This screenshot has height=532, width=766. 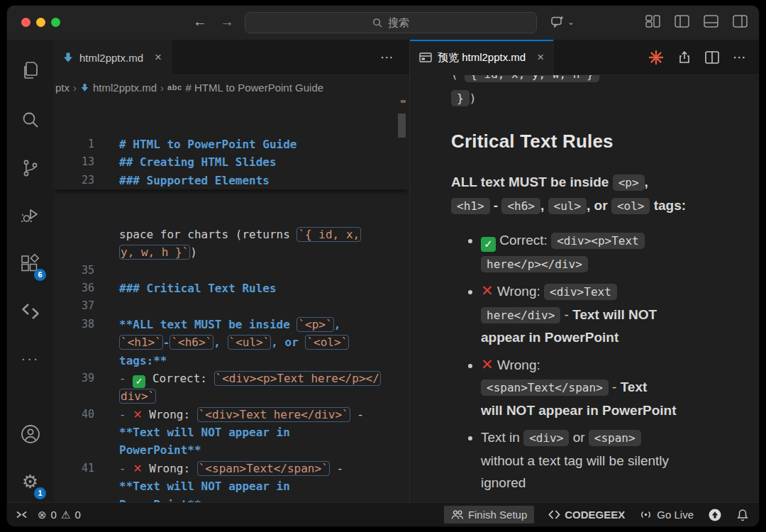 What do you see at coordinates (601, 253) in the screenshot?
I see `preview-bullet-item: ✓ Correct: <div><p>Texthere</p></div>` at bounding box center [601, 253].